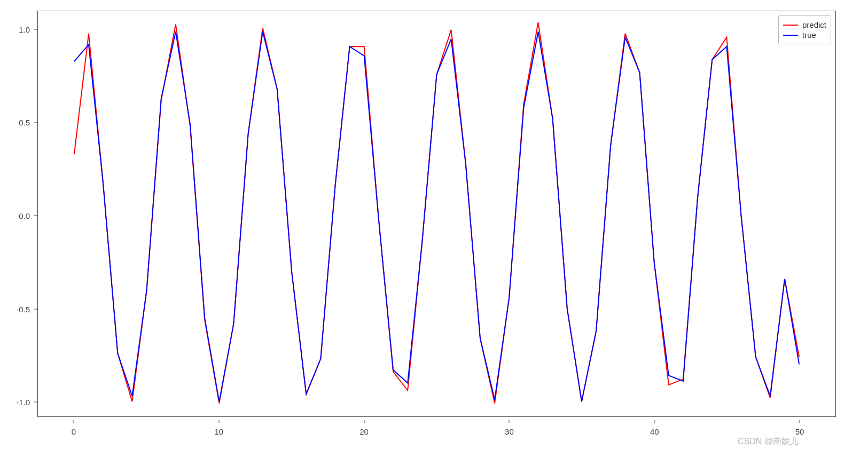 The image size is (868, 449). What do you see at coordinates (25, 216) in the screenshot?
I see `y-tick-label: 0.0` at bounding box center [25, 216].